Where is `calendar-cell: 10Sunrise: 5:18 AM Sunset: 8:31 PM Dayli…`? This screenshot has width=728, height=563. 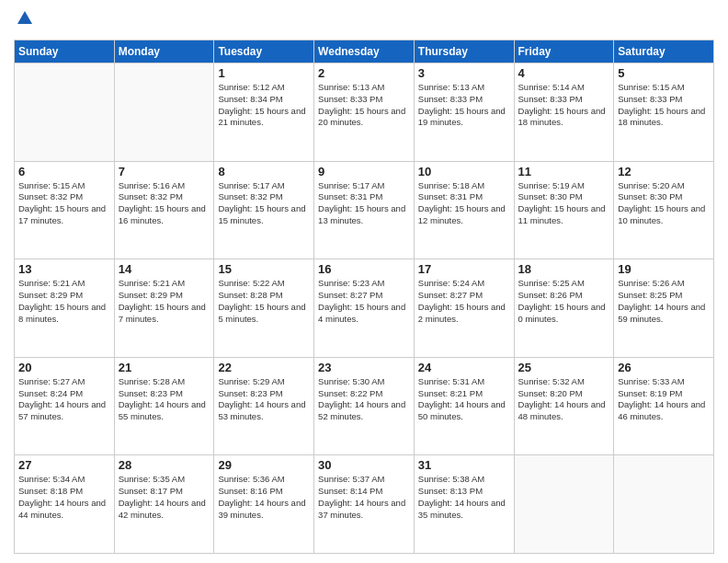
calendar-cell: 10Sunrise: 5:18 AM Sunset: 8:31 PM Dayli… is located at coordinates (463, 210).